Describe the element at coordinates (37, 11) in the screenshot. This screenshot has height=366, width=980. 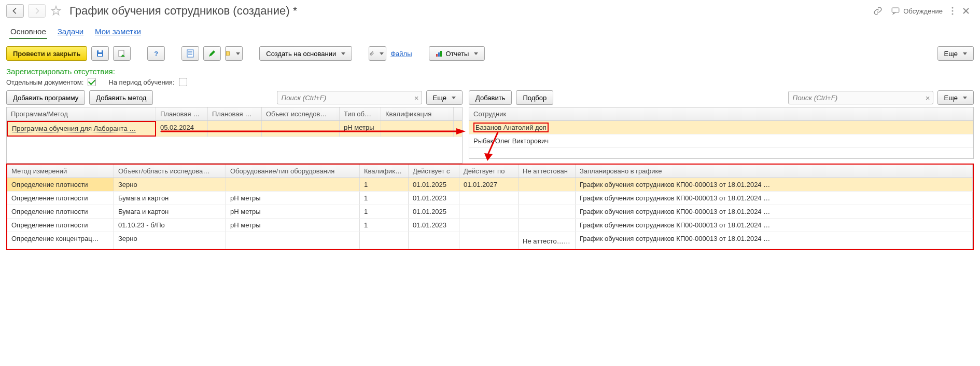
I see `nav-forward-button` at that location.